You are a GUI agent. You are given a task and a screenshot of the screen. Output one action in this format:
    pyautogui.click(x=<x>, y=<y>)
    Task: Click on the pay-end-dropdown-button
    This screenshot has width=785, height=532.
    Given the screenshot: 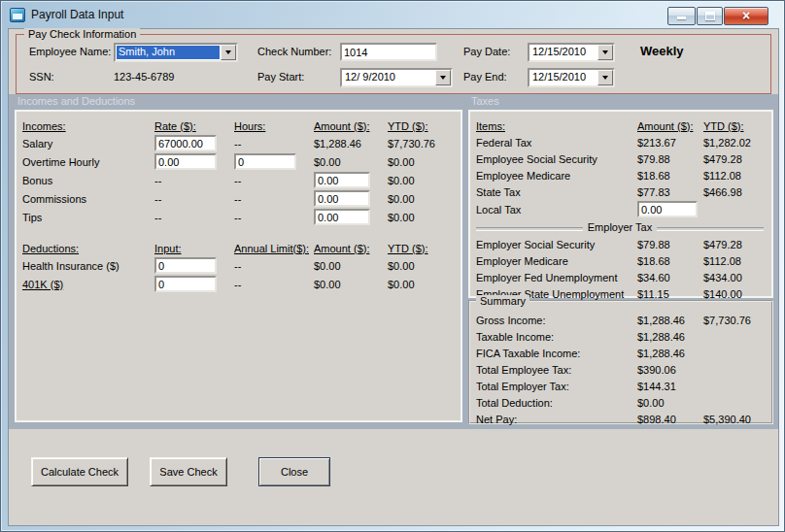 What is the action you would take?
    pyautogui.click(x=605, y=78)
    